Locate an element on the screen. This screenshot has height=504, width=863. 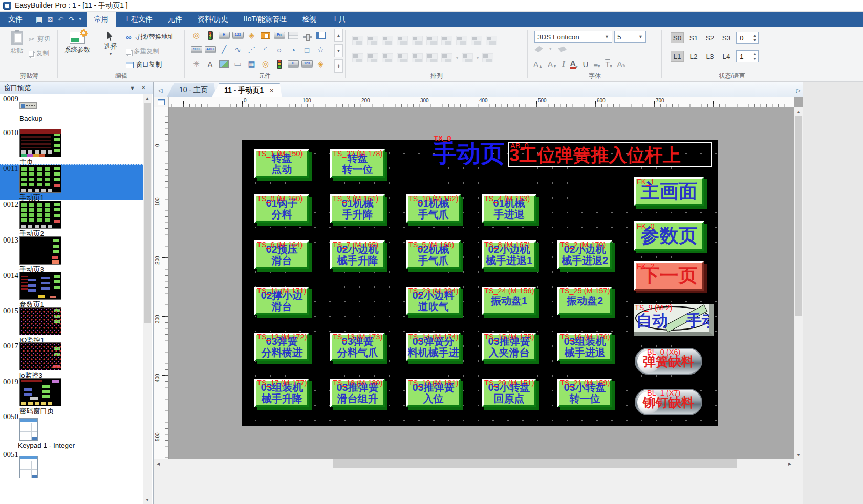
word-switch-icon: 123 is located at coordinates (238, 35).